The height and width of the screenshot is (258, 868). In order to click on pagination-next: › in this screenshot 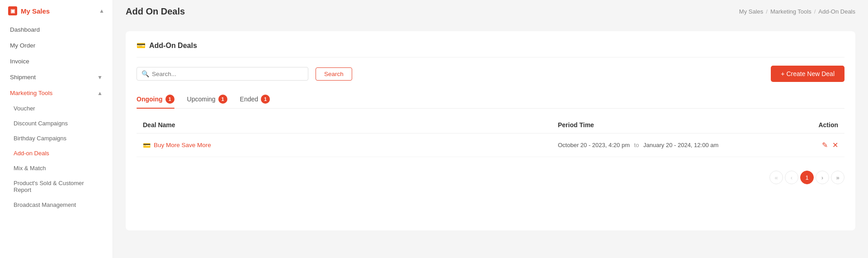, I will do `click(822, 177)`.